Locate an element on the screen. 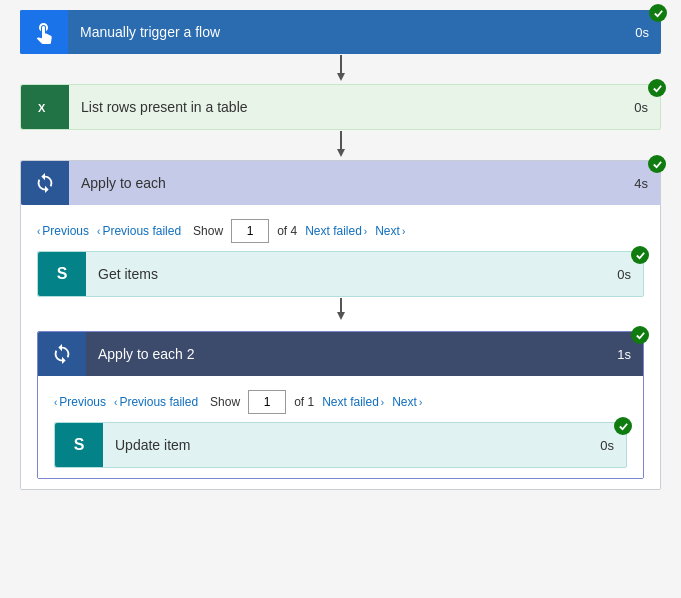  hand-icon is located at coordinates (44, 32).